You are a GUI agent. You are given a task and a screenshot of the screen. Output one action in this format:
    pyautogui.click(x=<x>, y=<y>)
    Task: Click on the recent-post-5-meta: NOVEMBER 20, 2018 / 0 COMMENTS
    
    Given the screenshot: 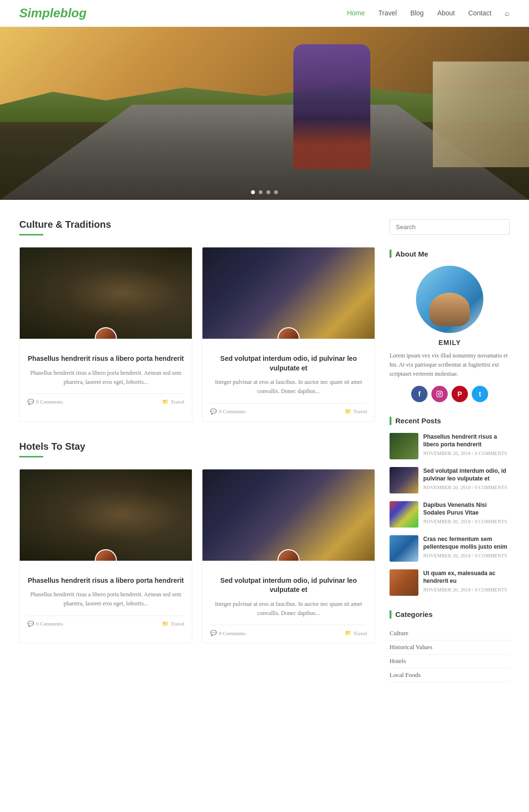 What is the action you would take?
    pyautogui.click(x=466, y=590)
    